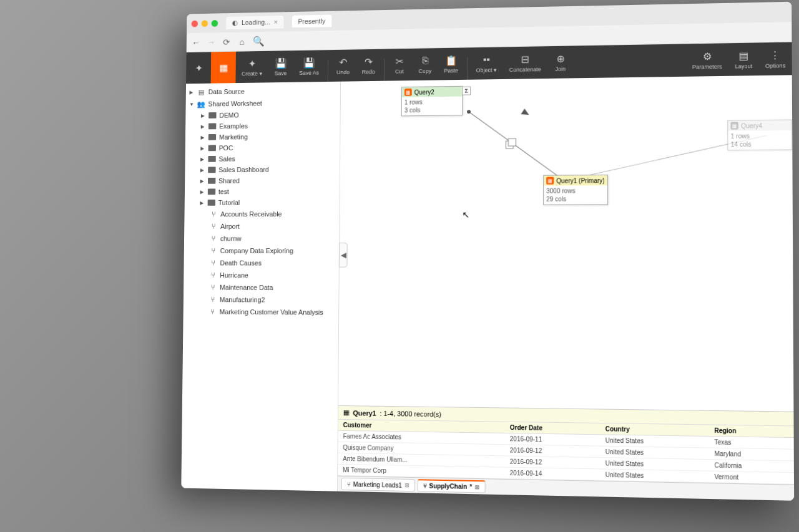  What do you see at coordinates (343, 255) in the screenshot?
I see `sidebar-collapse-handle: ◀` at bounding box center [343, 255].